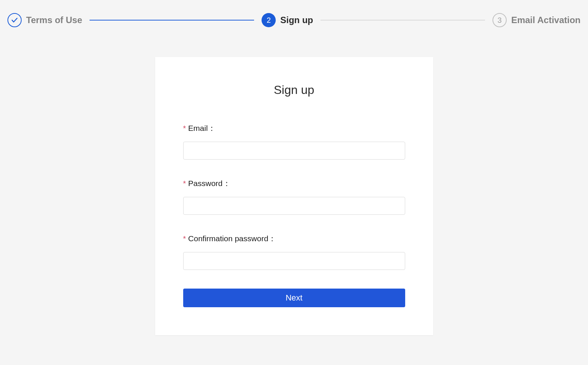 The height and width of the screenshot is (365, 588). I want to click on progress-stepper: Terms of Use 2 Sign up 3 Email Activatio…, so click(294, 20).